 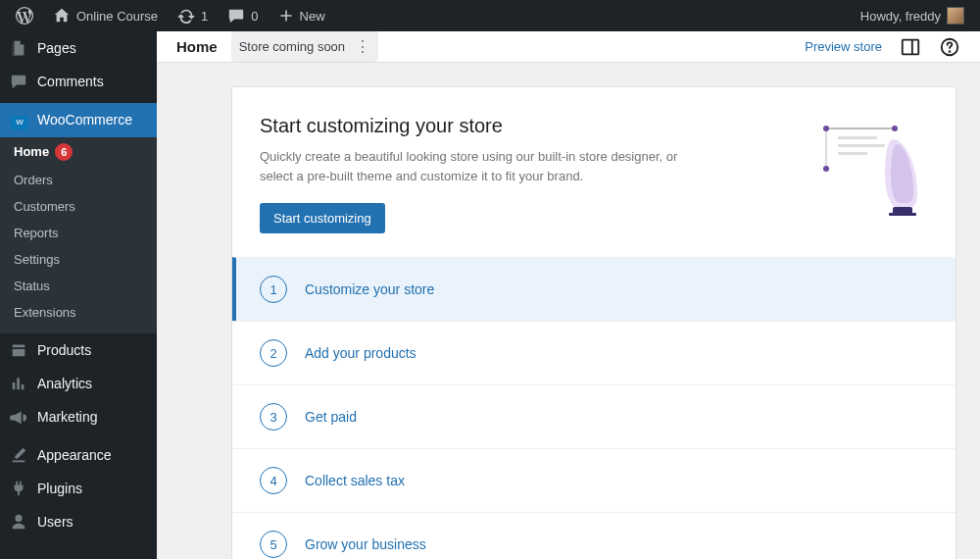 What do you see at coordinates (64, 152) in the screenshot?
I see `notification-badge: 6` at bounding box center [64, 152].